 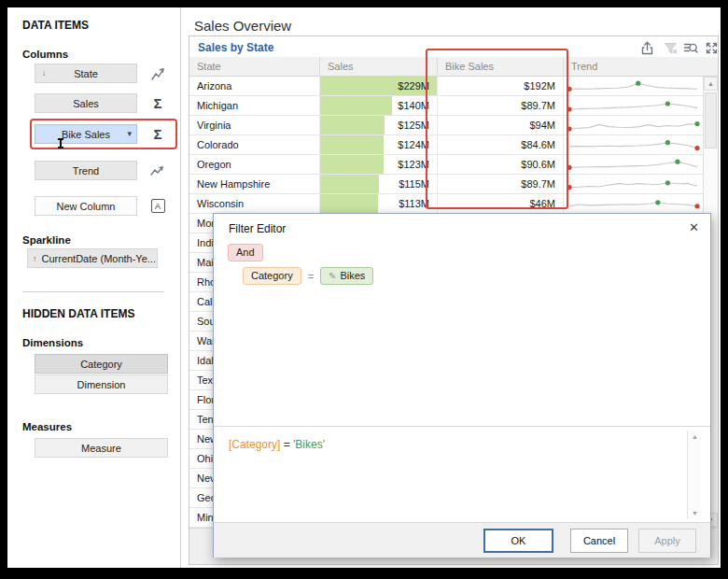 What do you see at coordinates (696, 123) in the screenshot?
I see `trend-max-dot` at bounding box center [696, 123].